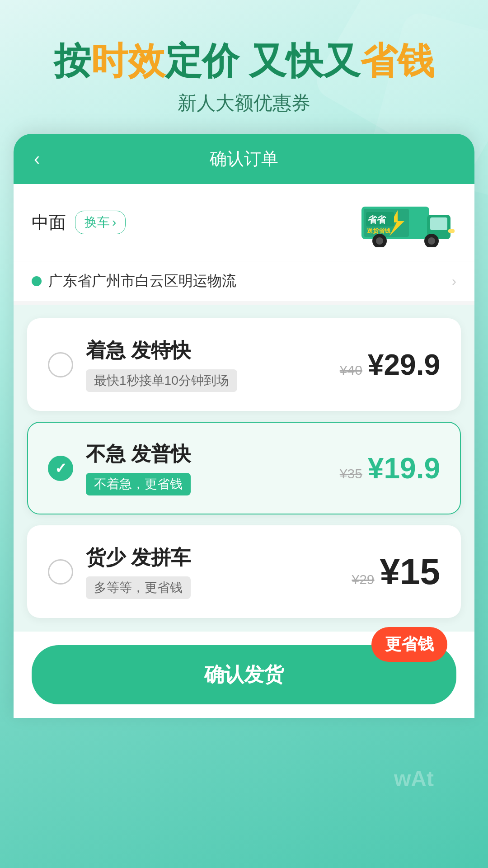 Image resolution: width=488 pixels, height=868 pixels. I want to click on page-title: 确认订单, so click(244, 159).